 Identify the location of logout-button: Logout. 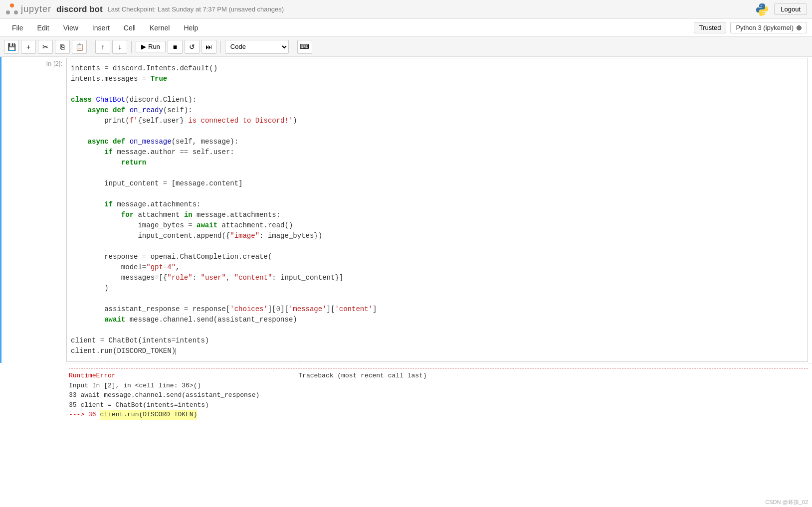
(791, 9).